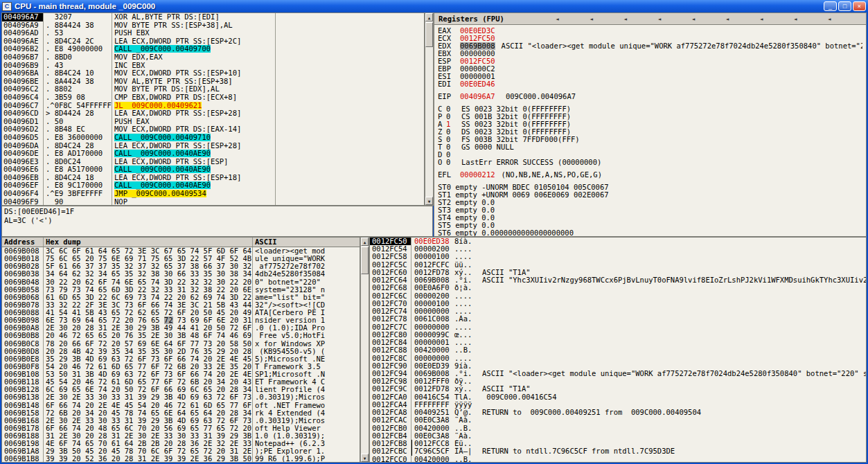  Describe the element at coordinates (364, 350) in the screenshot. I see `hexdump-scrollbar: ▲ ▼` at that location.